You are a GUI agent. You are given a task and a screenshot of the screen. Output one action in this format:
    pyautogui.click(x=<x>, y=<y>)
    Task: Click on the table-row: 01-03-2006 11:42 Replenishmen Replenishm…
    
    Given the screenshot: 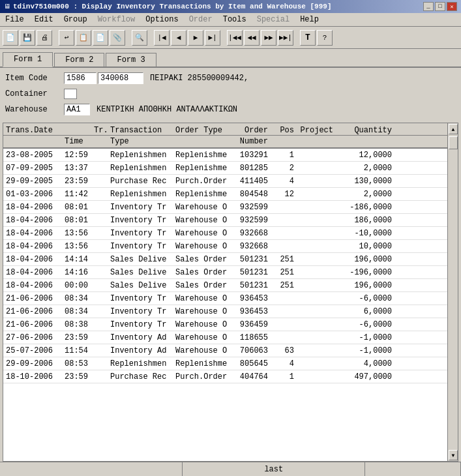 What is the action you would take?
    pyautogui.click(x=231, y=194)
    